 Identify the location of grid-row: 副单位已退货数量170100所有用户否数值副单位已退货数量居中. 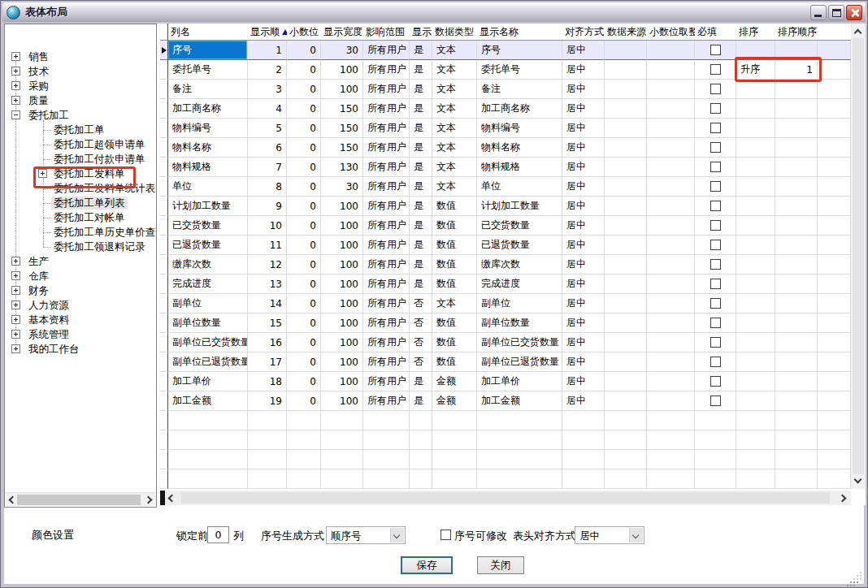
(506, 362).